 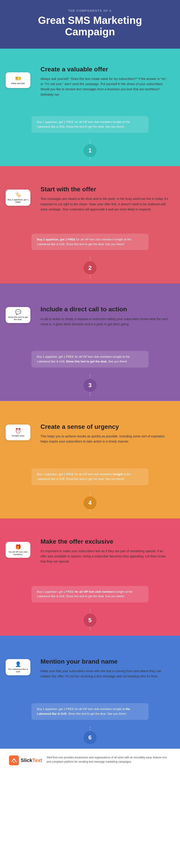 What do you see at coordinates (90, 620) in the screenshot?
I see `number-circle-5: 5` at bounding box center [90, 620].